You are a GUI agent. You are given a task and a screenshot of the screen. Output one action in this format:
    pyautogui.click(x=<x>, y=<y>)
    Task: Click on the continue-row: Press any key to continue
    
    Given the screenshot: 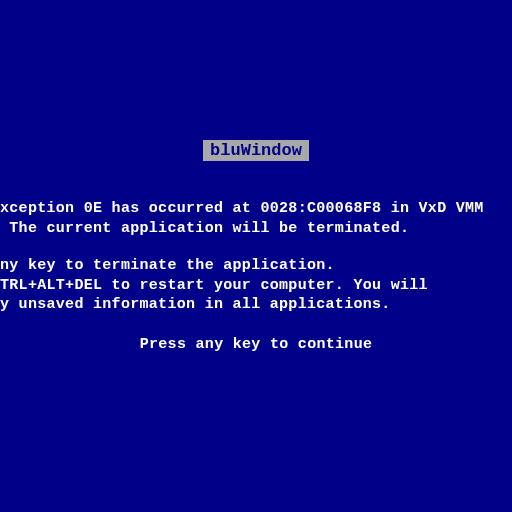 What is the action you would take?
    pyautogui.click(x=256, y=345)
    